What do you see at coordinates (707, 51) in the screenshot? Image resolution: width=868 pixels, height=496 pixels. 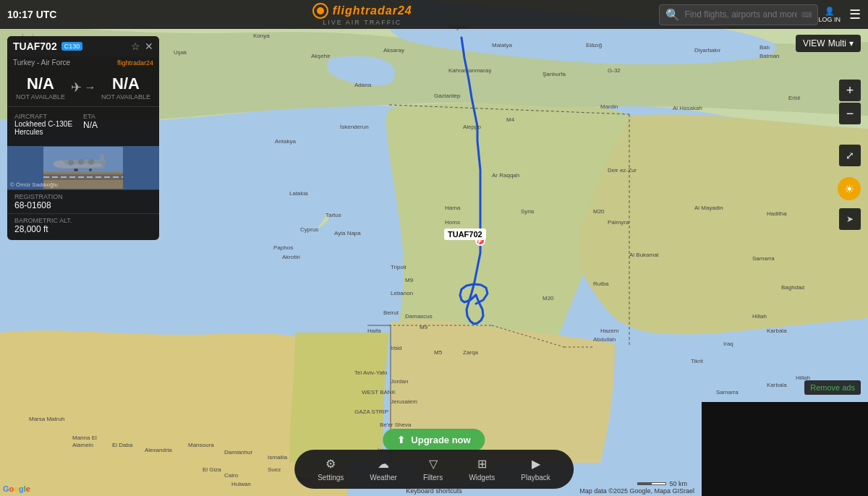 I see `svg-text: Diyarbakır` at bounding box center [707, 51].